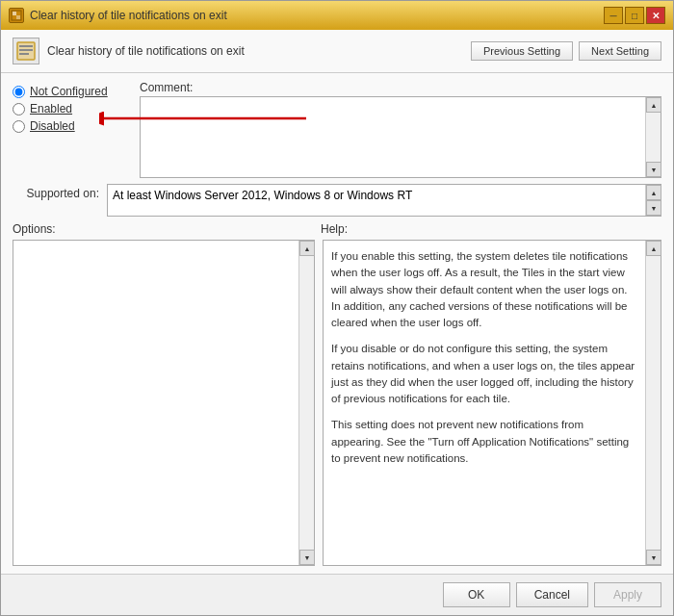 The image size is (674, 616). Describe the element at coordinates (654, 248) in the screenshot. I see `help-scroll-up: ▲` at that location.